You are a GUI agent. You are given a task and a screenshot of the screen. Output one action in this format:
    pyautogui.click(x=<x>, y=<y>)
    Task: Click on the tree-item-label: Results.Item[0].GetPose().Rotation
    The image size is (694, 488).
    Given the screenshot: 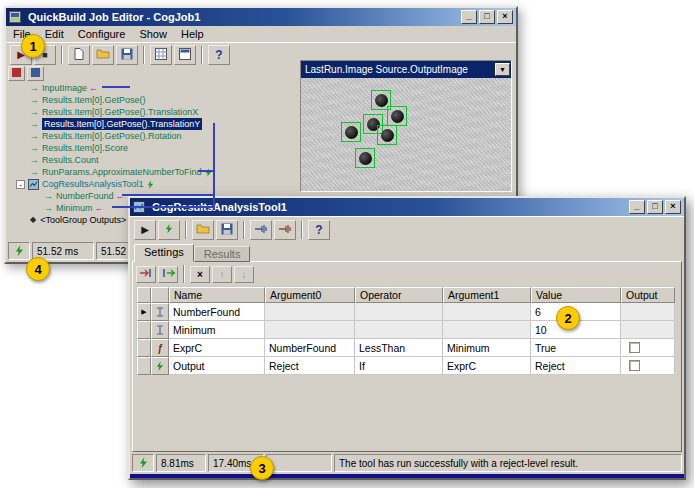 What is the action you would take?
    pyautogui.click(x=112, y=136)
    